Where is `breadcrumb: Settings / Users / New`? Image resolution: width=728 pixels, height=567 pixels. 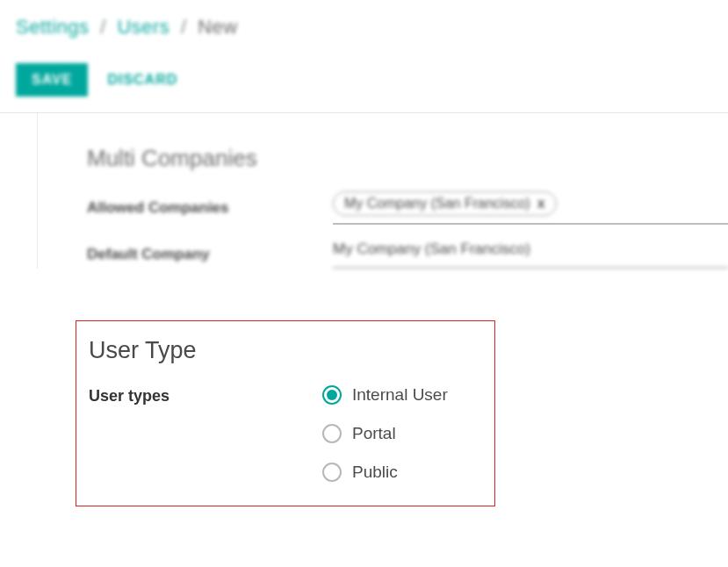 breadcrumb: Settings / Users / New is located at coordinates (364, 27).